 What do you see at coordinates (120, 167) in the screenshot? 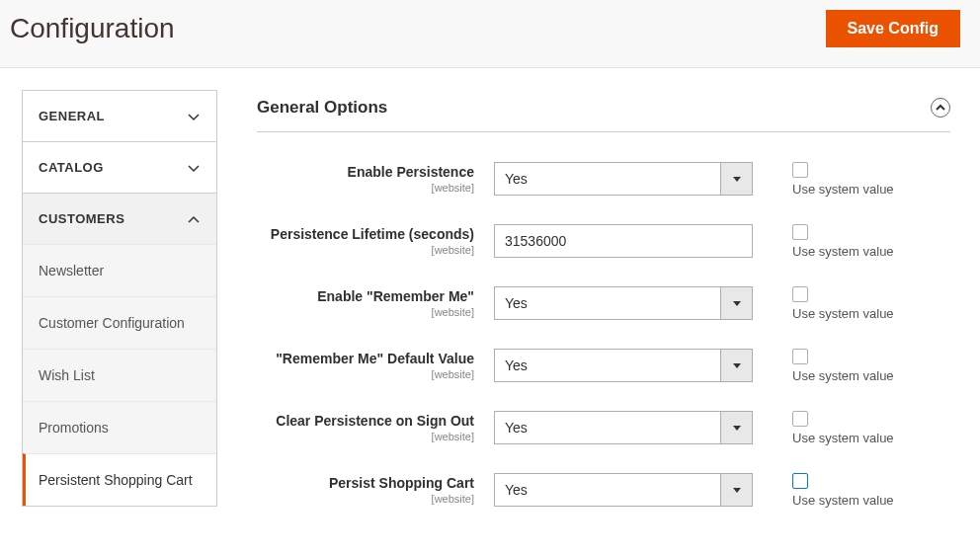
I see `sidebar-section-catalog: CATALOG` at bounding box center [120, 167].